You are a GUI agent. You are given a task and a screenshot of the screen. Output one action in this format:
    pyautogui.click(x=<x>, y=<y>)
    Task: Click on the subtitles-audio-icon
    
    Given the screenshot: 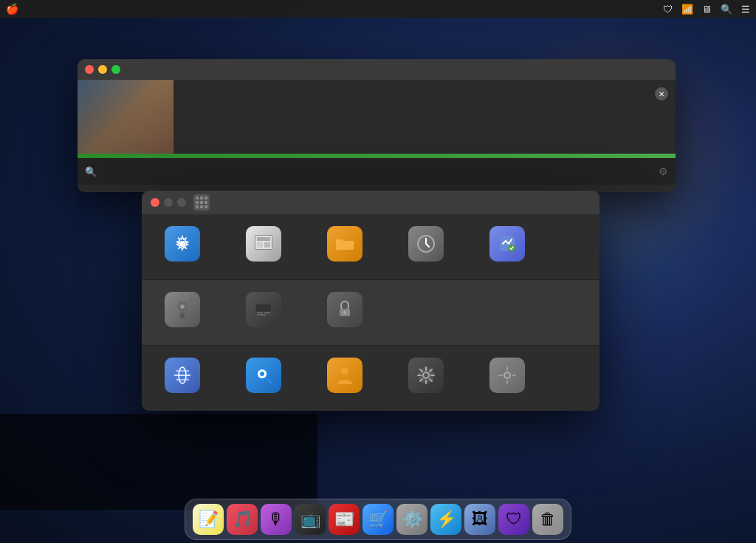 What is the action you would take?
    pyautogui.click(x=264, y=310)
    